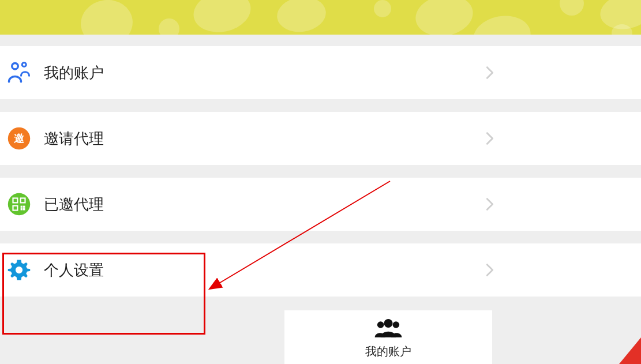  What do you see at coordinates (19, 270) in the screenshot?
I see `gear-icon` at bounding box center [19, 270].